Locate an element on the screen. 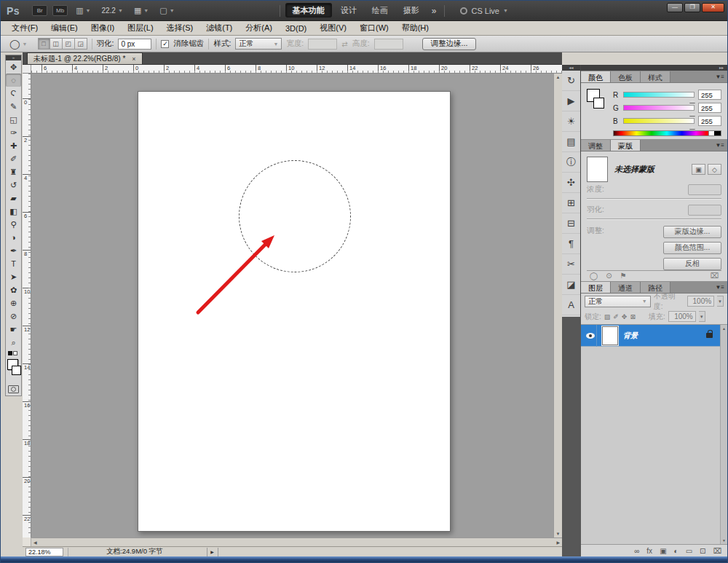 This screenshot has height=563, width=728. move-tool: ✥ is located at coordinates (13, 67).